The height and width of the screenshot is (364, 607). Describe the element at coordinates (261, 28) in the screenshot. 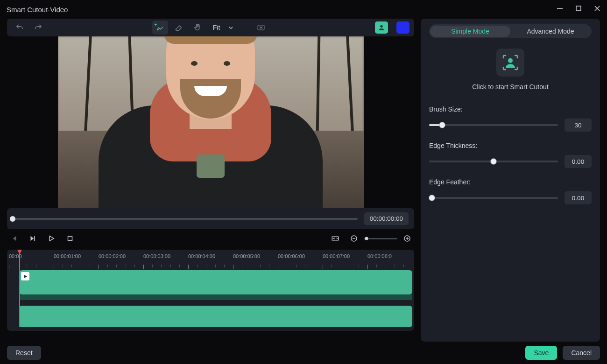

I see `compare-toggle` at that location.